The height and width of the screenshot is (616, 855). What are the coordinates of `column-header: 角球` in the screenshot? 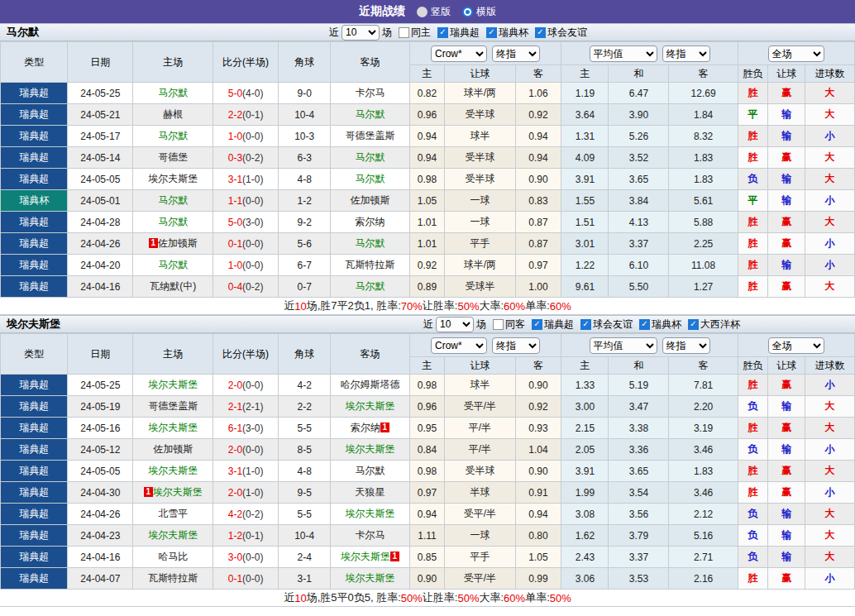 It's located at (304, 354).